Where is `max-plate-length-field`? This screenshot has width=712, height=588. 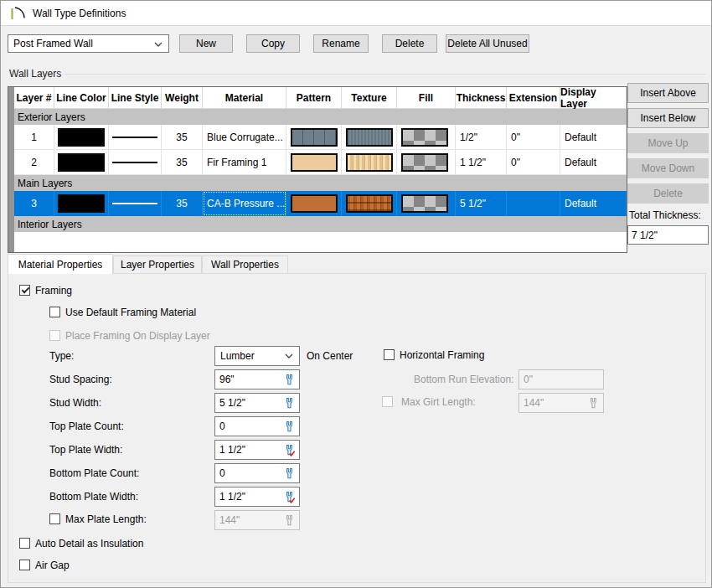
max-plate-length-field is located at coordinates (257, 520).